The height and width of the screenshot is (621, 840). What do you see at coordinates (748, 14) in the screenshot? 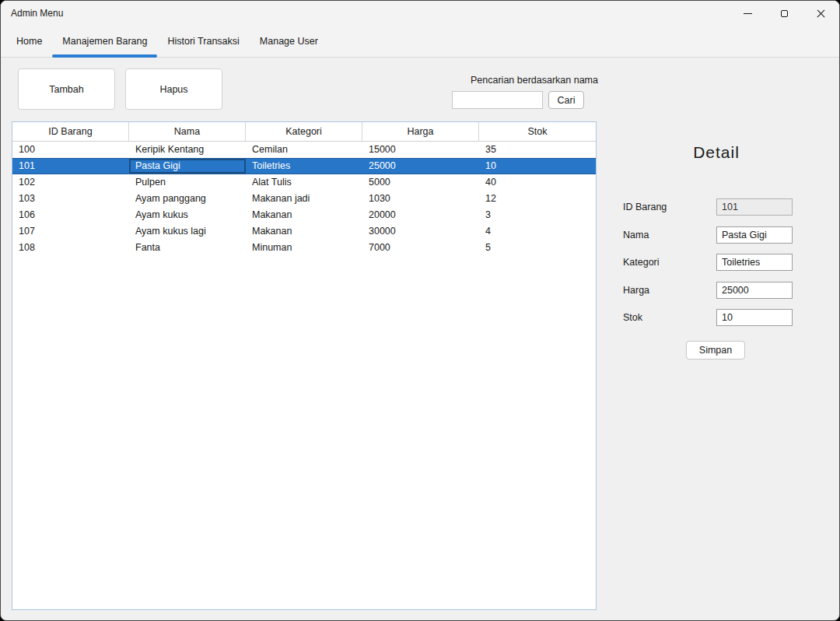
I see `minimize-icon` at bounding box center [748, 14].